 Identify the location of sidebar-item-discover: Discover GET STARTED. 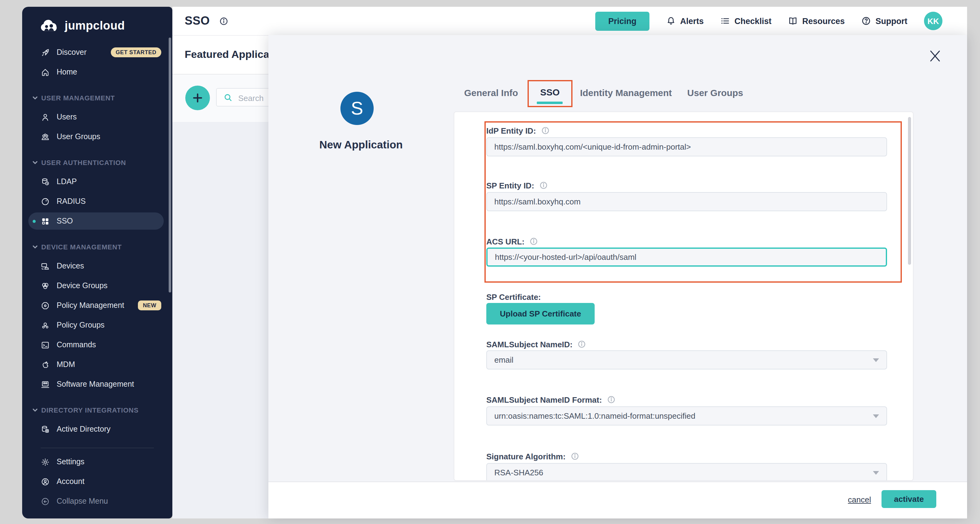
(97, 53).